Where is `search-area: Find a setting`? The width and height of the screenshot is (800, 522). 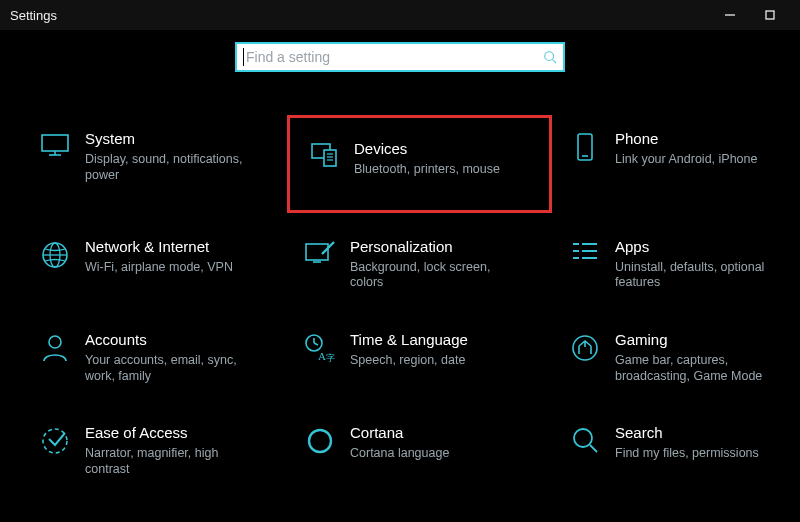
search-area: Find a setting is located at coordinates (400, 57).